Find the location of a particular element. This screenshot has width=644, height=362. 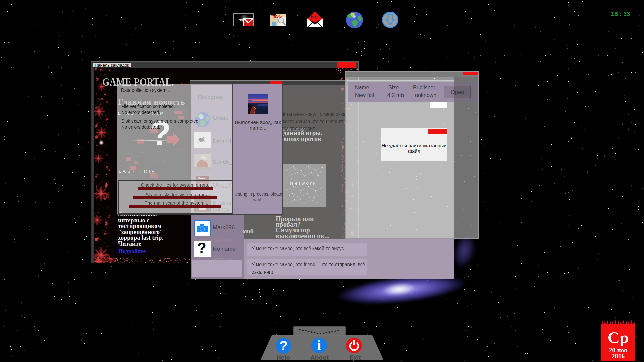

svg-text: Network is located at coordinates (303, 183).